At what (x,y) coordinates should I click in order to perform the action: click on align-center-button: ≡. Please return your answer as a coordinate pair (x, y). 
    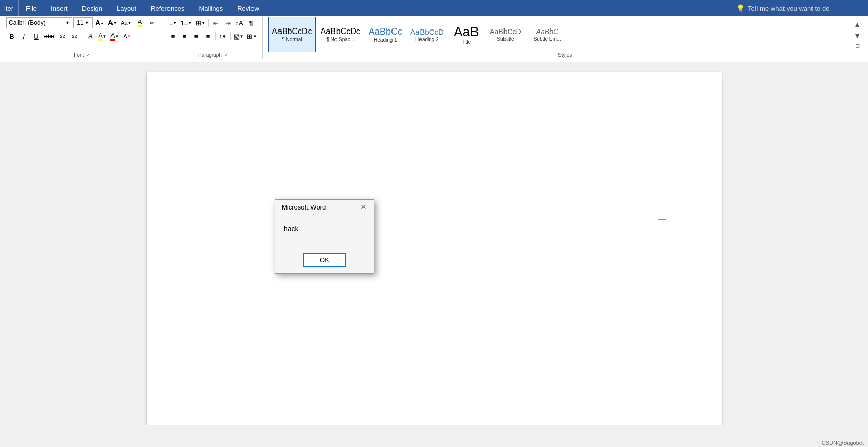
    Looking at the image, I should click on (185, 36).